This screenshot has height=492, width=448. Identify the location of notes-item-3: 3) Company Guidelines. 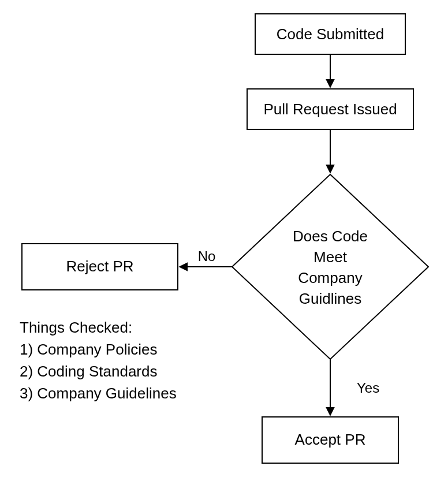
(98, 393).